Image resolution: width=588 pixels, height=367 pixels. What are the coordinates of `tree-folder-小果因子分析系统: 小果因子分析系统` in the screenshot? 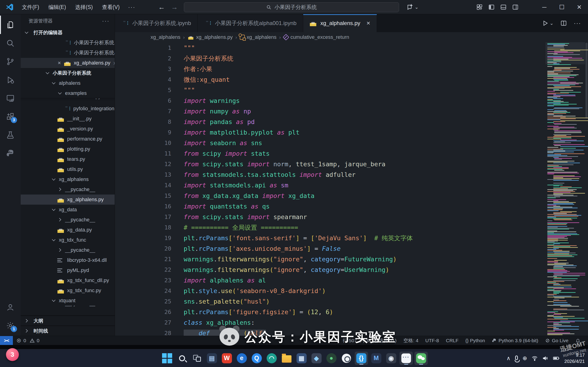 It's located at (68, 73).